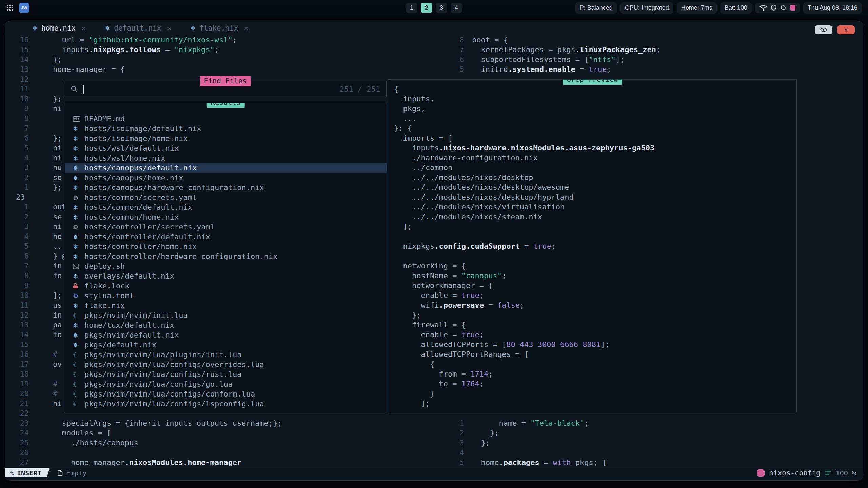 The height and width of the screenshot is (488, 868). I want to click on result-count: 251 / 251, so click(360, 89).